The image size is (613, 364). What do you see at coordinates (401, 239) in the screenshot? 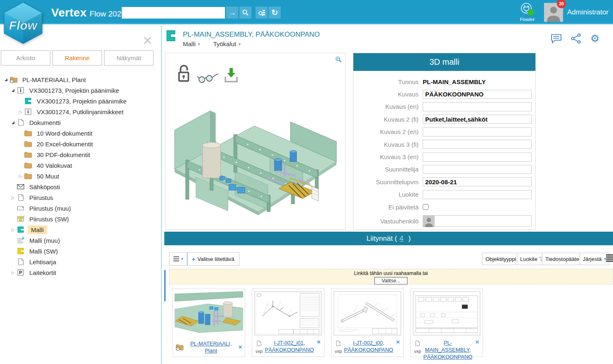
I see `attachments-count-link: 4` at bounding box center [401, 239].